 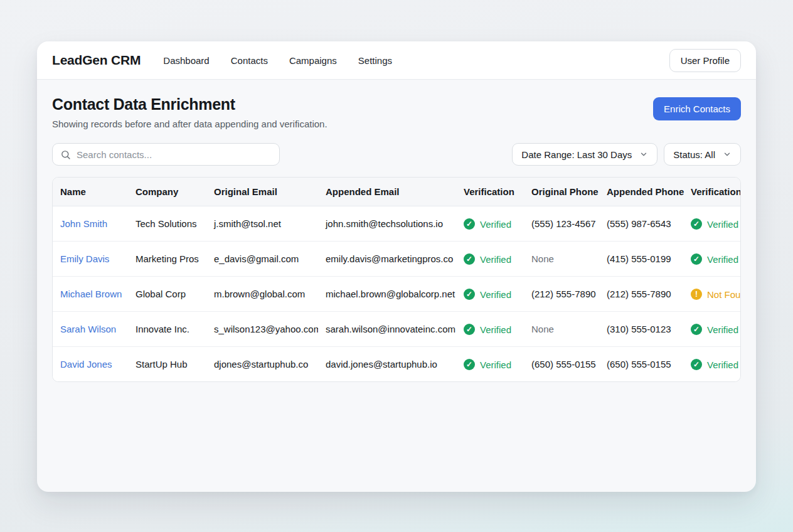 I want to click on company-cell: Innovate Inc., so click(x=167, y=329).